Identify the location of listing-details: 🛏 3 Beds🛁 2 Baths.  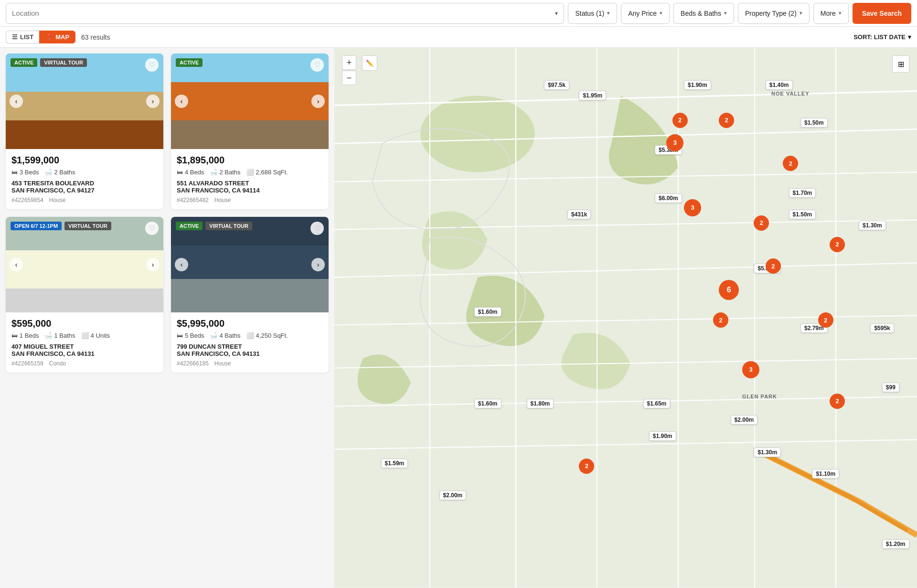
(85, 172).